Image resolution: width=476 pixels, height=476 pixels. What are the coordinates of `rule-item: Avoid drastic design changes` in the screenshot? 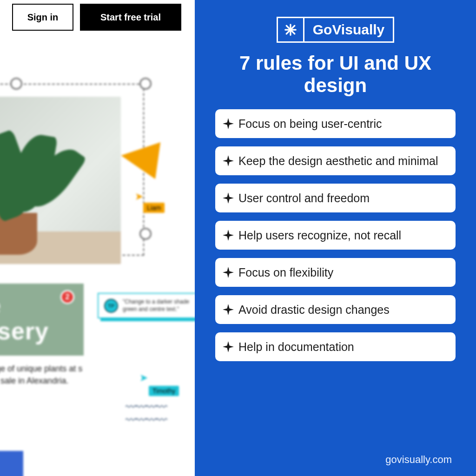 It's located at (336, 310).